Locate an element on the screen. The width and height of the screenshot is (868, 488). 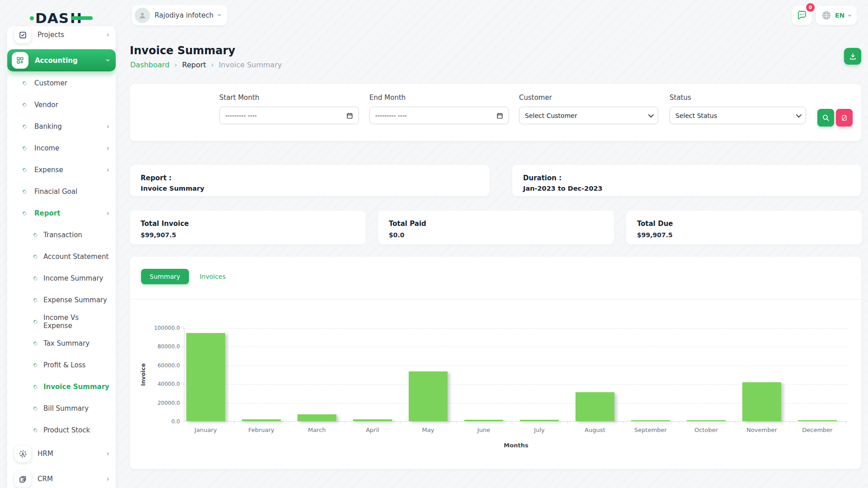
y-tick-label: 20000.0 is located at coordinates (169, 403).